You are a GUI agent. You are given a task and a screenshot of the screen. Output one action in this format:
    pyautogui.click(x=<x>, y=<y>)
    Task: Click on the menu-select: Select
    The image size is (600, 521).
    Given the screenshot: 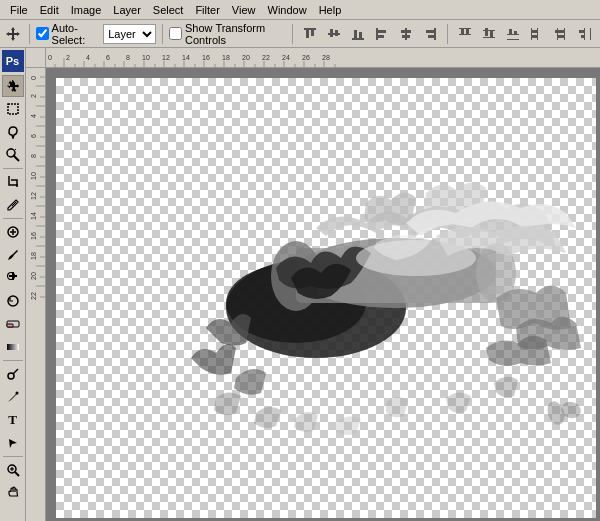 What is the action you would take?
    pyautogui.click(x=168, y=10)
    